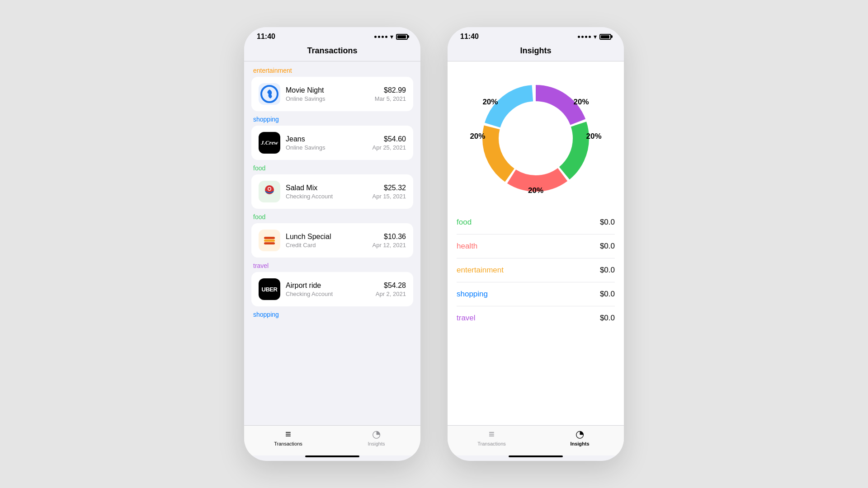  What do you see at coordinates (327, 99) in the screenshot?
I see `transaction-account-movie: Online Savings` at bounding box center [327, 99].